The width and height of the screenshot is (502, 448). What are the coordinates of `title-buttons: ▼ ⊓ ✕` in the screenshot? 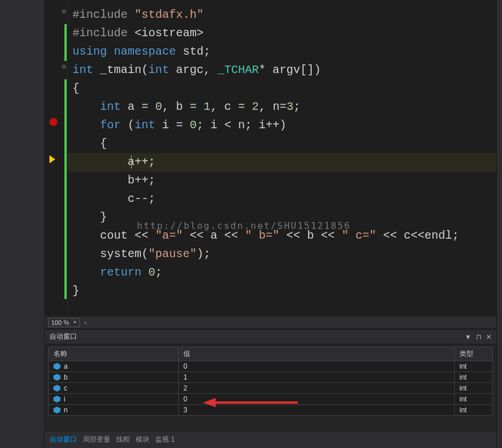 It's located at (478, 337).